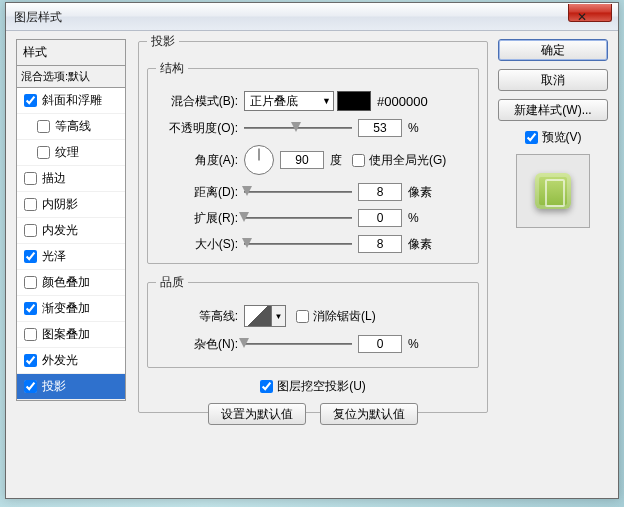 Image resolution: width=624 pixels, height=507 pixels. Describe the element at coordinates (326, 101) in the screenshot. I see `chevron-down-icon: ▼` at that location.